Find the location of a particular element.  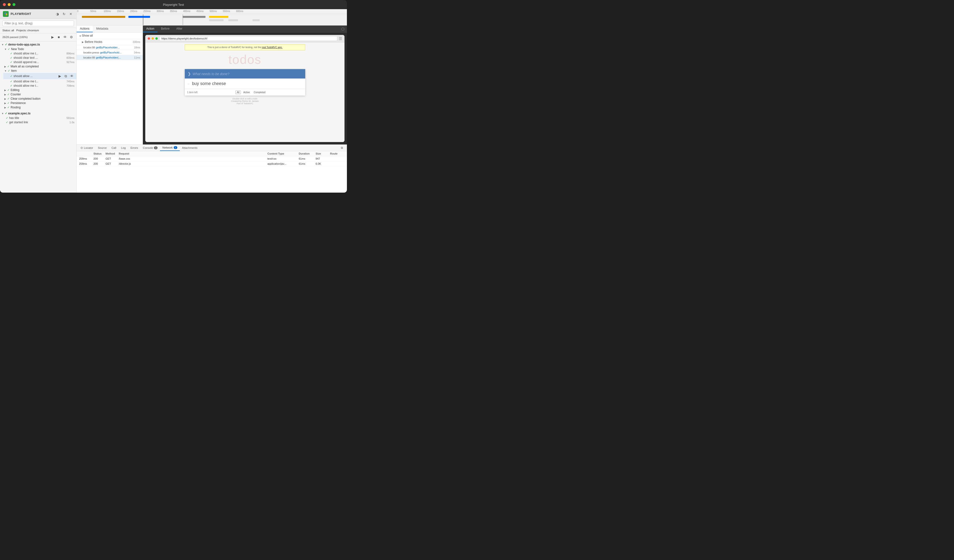

watch-button: 👁 is located at coordinates (65, 37).